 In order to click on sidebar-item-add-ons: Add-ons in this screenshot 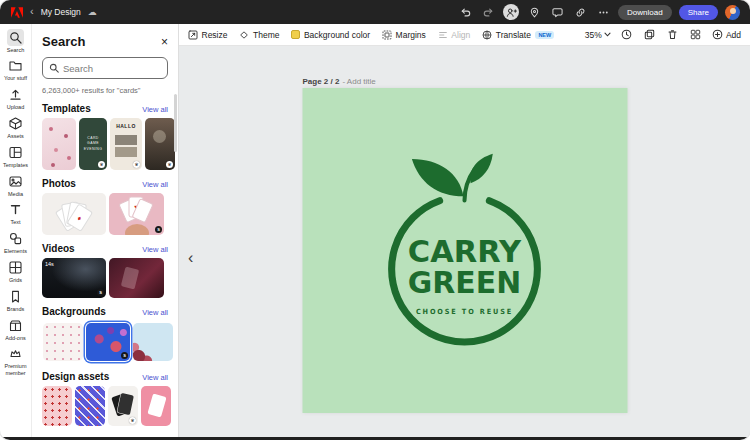, I will do `click(16, 328)`.